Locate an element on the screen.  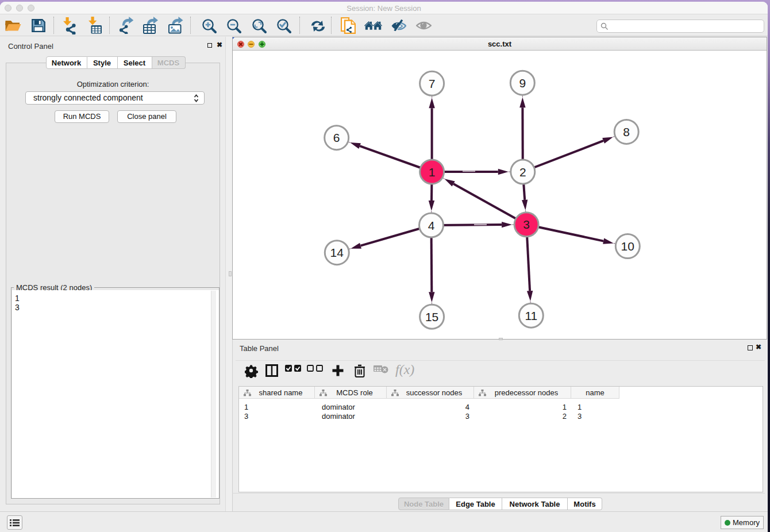
svg-text: 14 is located at coordinates (337, 253).